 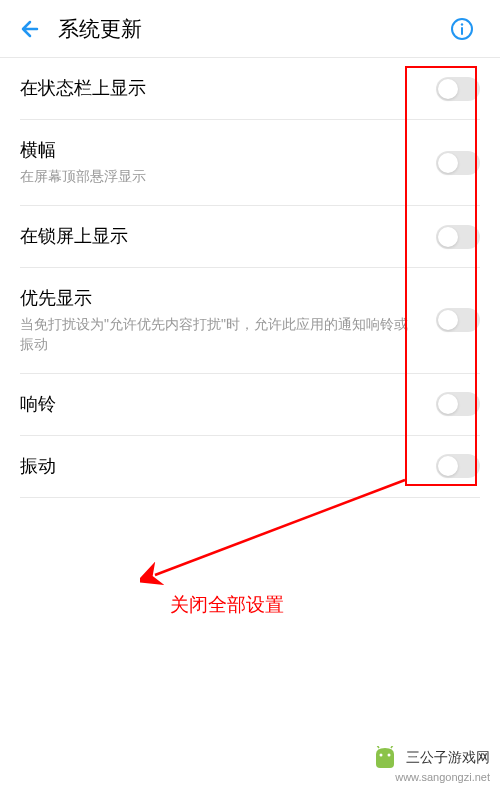 I want to click on toggle-ring, so click(x=458, y=404).